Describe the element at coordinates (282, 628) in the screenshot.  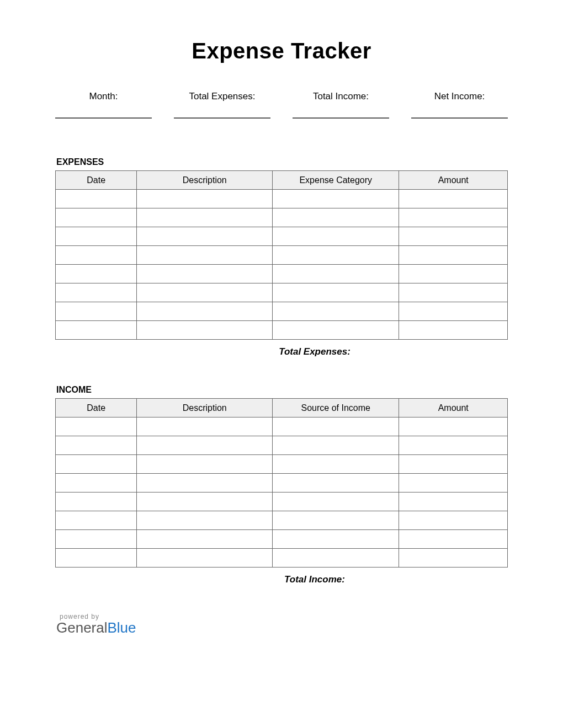
I see `footer-brand: GeneralBlue` at that location.